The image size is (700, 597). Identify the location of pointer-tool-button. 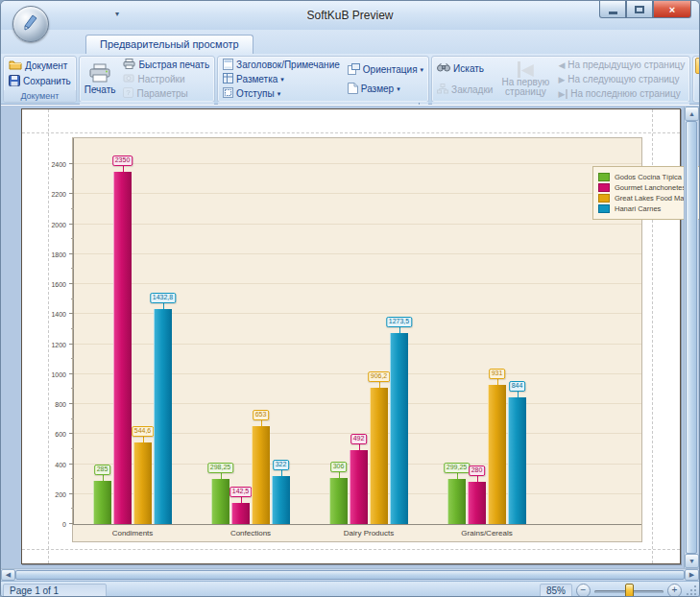
(697, 65).